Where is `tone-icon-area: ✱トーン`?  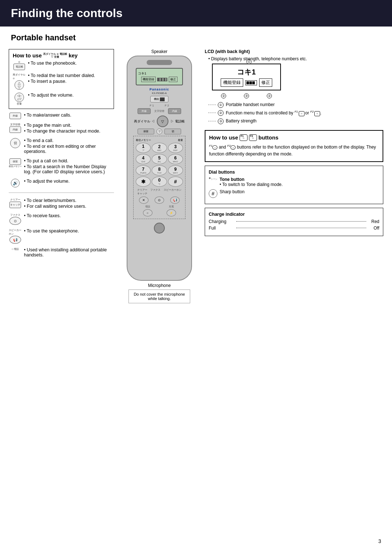
tone-icon-area: ✱トーン is located at coordinates (213, 179).